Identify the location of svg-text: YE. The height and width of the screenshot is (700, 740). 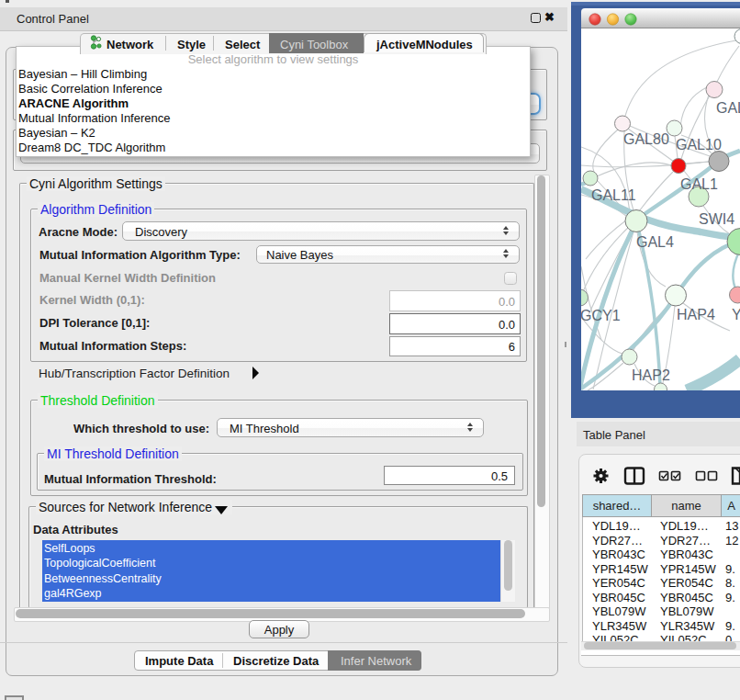
(736, 314).